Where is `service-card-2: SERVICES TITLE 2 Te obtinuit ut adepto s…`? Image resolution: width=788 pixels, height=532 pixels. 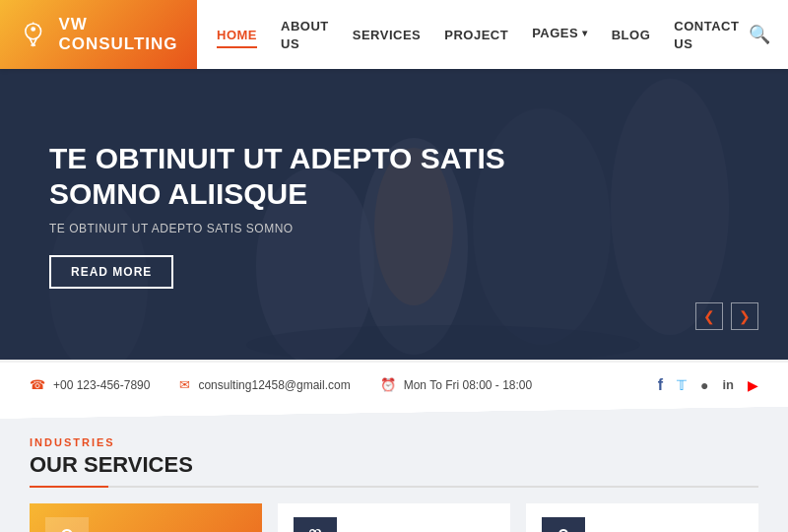 service-card-2: SERVICES TITLE 2 Te obtinuit ut adepto s… is located at coordinates (394, 518).